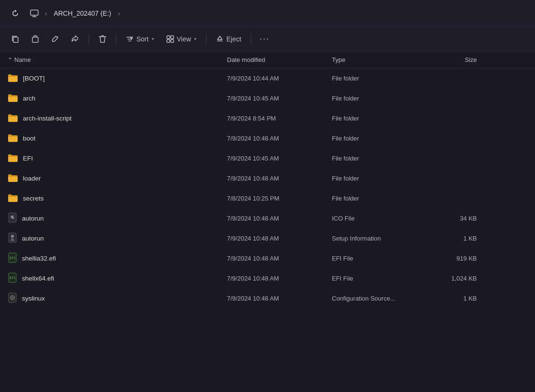 This screenshot has width=535, height=392. I want to click on file-name: shellx64.efi, so click(38, 278).